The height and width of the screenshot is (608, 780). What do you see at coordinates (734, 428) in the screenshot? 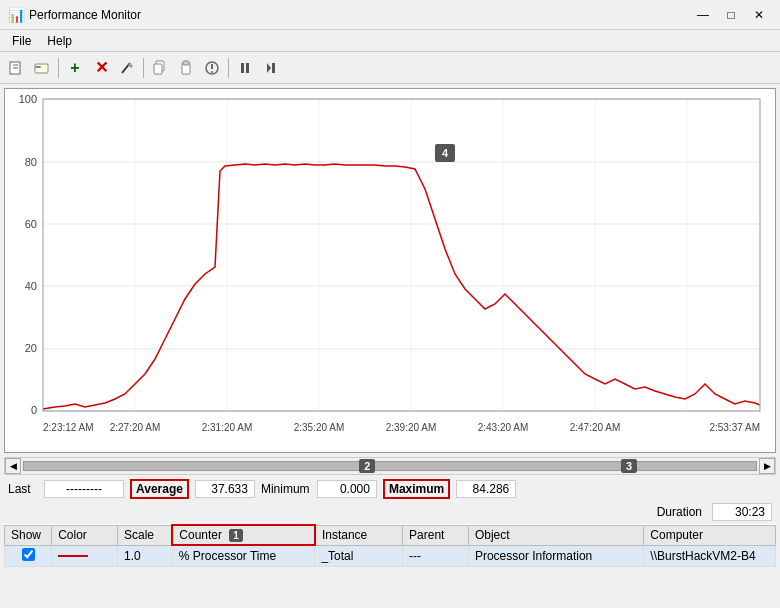
I see `svg-text: 2:53:37 AM` at bounding box center [734, 428].